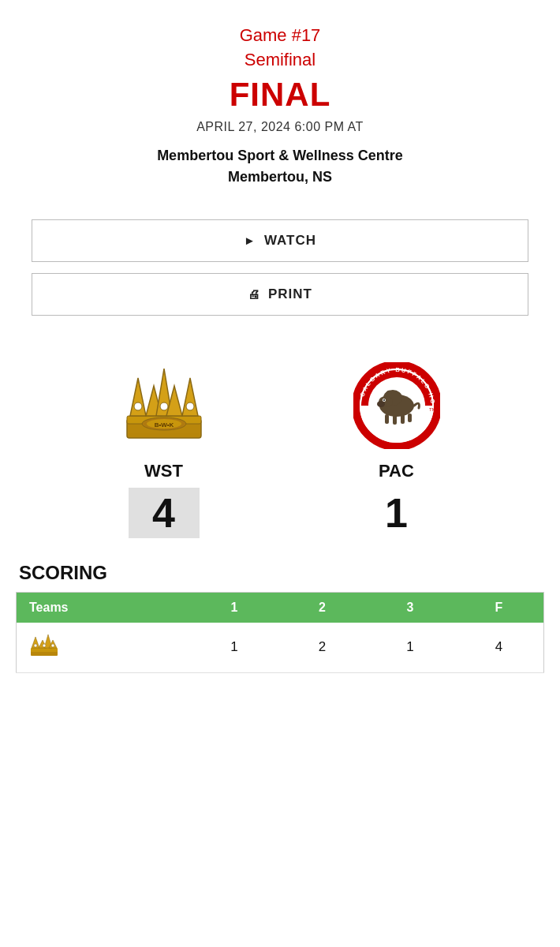  I want to click on team-logo-cell, so click(104, 648).